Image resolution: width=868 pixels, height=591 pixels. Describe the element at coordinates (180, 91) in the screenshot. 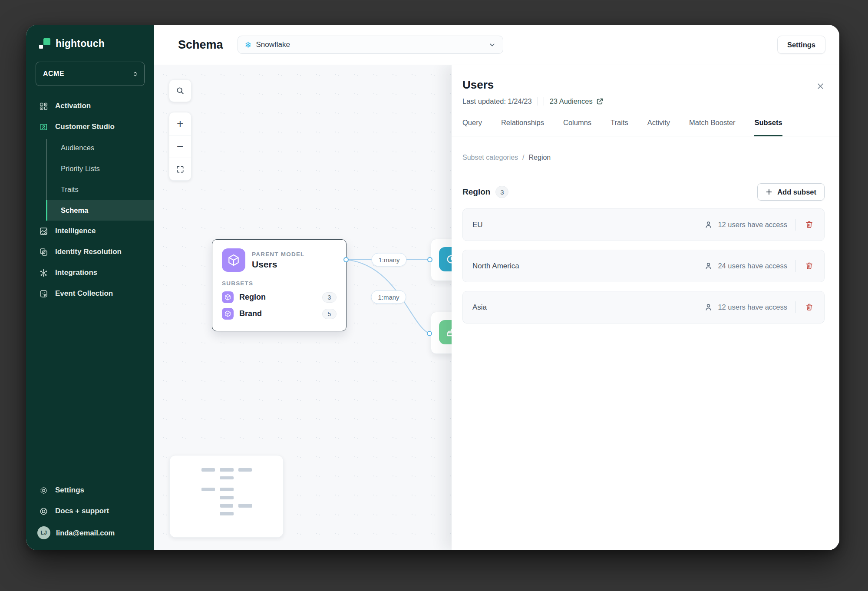

I see `search-icon` at that location.